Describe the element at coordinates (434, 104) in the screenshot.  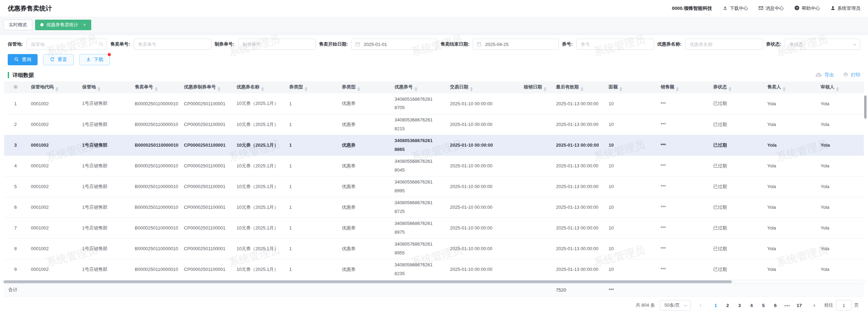
I see `table-row: 1 00010021号店销售部 B0000250110000010CP00002…` at that location.